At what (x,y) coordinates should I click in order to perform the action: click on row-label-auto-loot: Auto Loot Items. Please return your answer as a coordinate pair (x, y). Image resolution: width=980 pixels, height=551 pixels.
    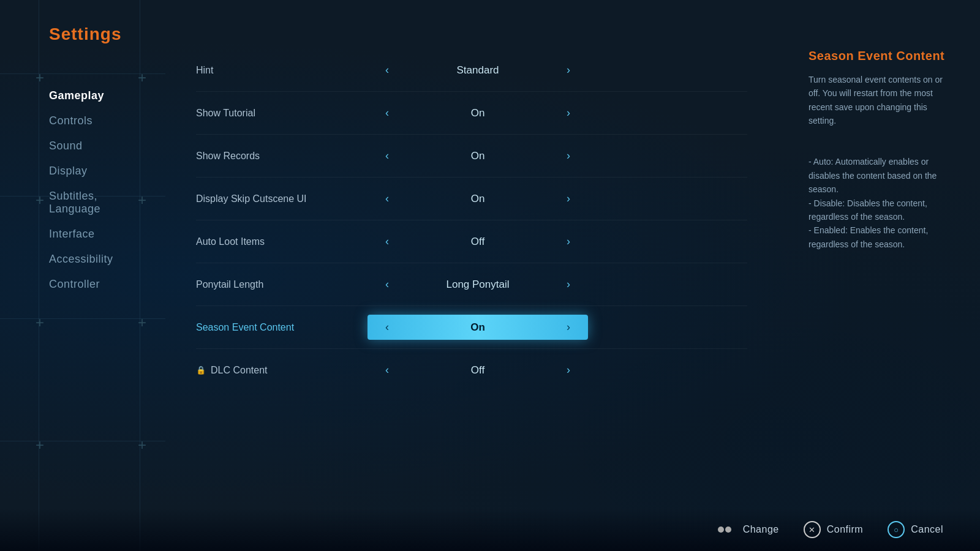
    Looking at the image, I should click on (282, 242).